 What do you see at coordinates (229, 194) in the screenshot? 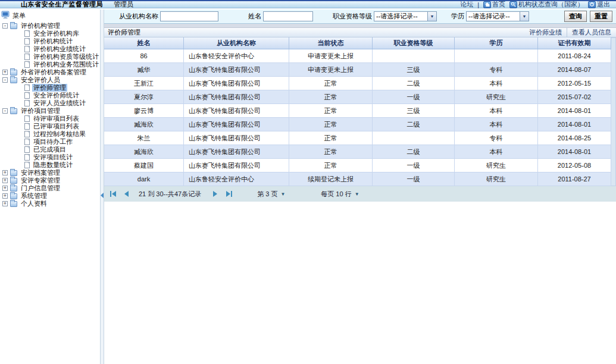
I see `last-page-icon` at bounding box center [229, 194].